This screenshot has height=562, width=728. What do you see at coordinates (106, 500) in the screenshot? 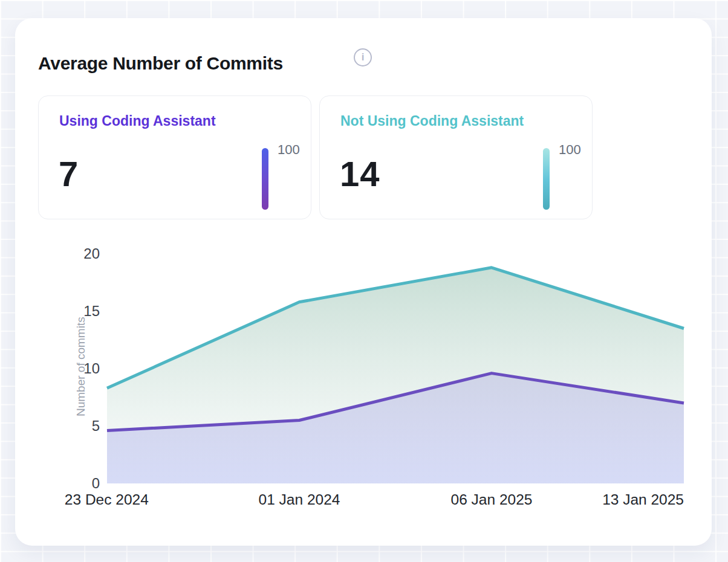
I see `x-tick-label: 23 Dec 2024` at bounding box center [106, 500].